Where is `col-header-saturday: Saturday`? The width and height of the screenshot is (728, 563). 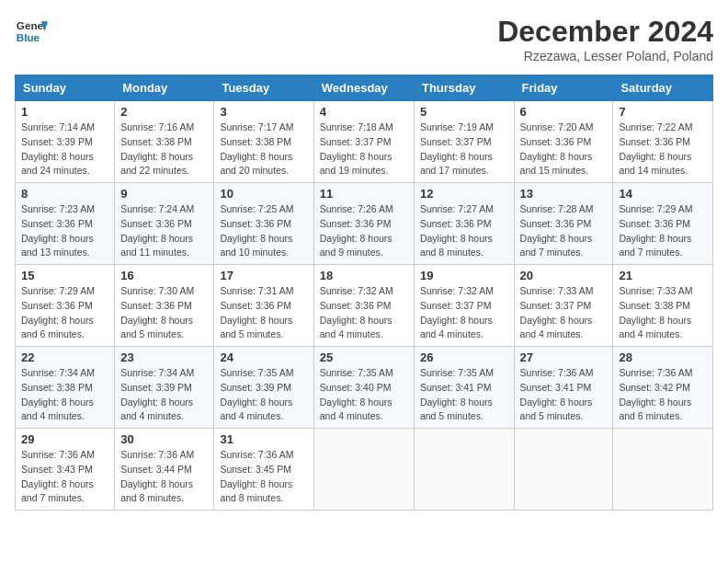 col-header-saturday: Saturday is located at coordinates (664, 88).